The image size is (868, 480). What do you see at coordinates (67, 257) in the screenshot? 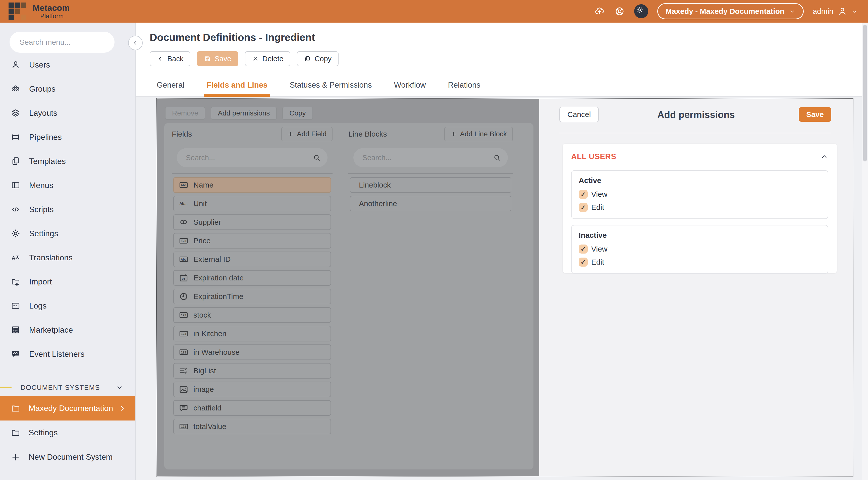
I see `sidebar-item: Translations` at bounding box center [67, 257].